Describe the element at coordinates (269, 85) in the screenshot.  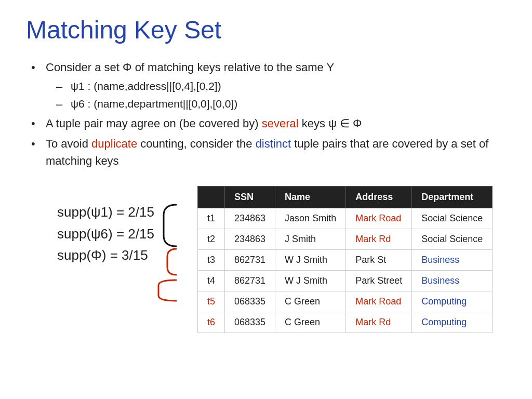
I see `bullet-1: Consider a set Φ of matching keys relati…` at that location.